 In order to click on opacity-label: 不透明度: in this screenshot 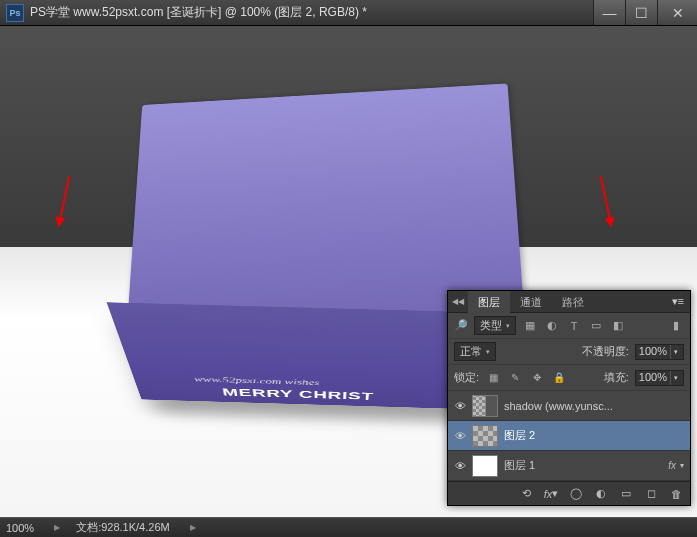, I will do `click(606, 352)`.